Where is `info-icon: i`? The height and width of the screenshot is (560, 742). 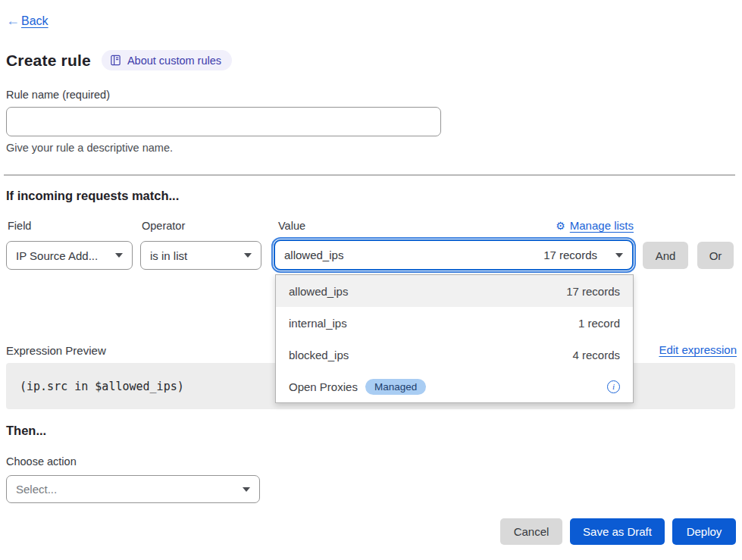
info-icon: i is located at coordinates (614, 386).